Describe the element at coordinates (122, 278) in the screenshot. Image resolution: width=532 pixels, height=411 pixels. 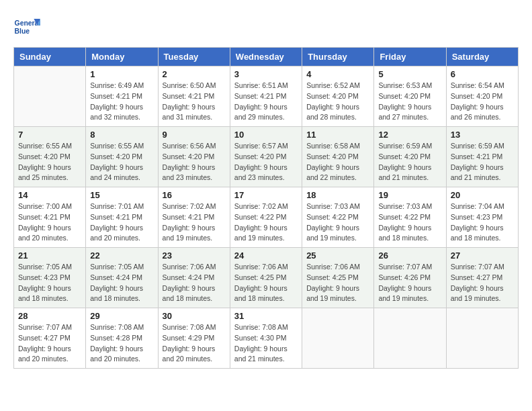
I see `calendar-day-cell: 22Sunrise: 7:05 AMSunset: 4:24 PMDayligh…` at that location.